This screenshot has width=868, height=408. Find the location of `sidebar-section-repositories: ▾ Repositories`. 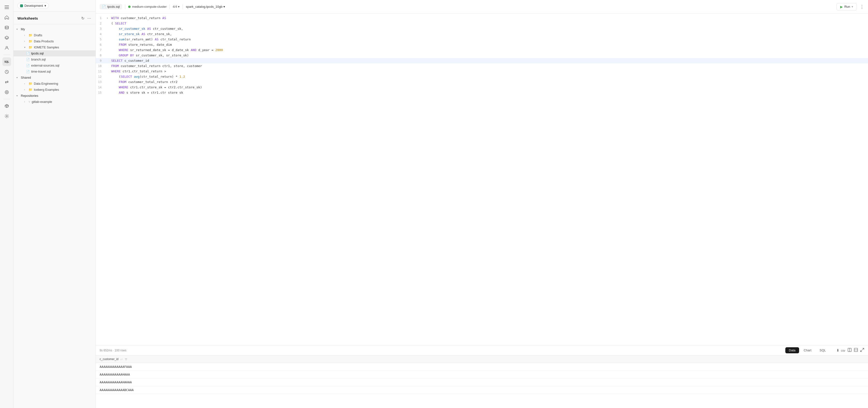

sidebar-section-repositories: ▾ Repositories is located at coordinates (55, 96).